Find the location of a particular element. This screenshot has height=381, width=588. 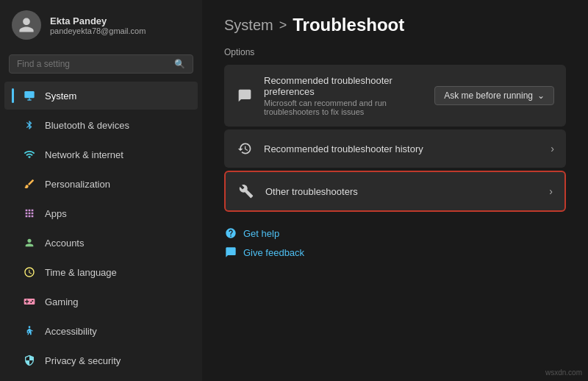

privacy-icon is located at coordinates (29, 360).